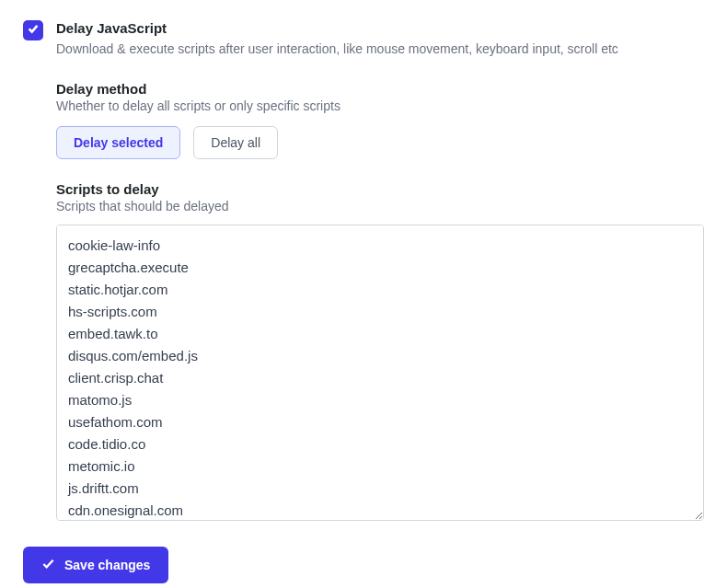  I want to click on delay-method-description: Whether to delay all scripts or only spe…, so click(380, 106).